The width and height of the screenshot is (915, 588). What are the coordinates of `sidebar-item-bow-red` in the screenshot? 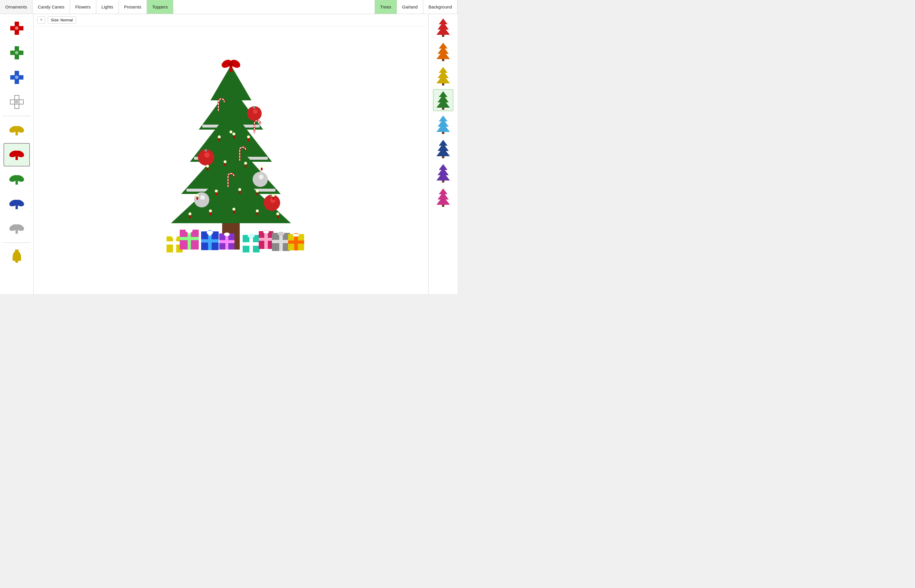 It's located at (17, 155).